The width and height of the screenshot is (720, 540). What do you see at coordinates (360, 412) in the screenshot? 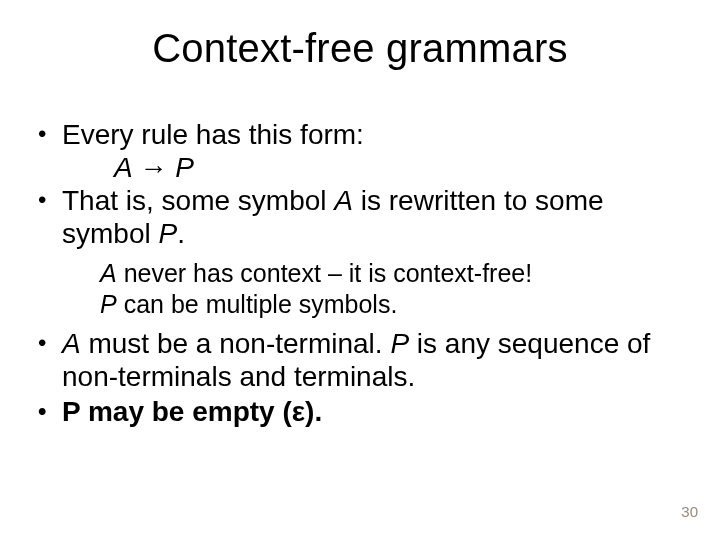
I see `bullet-4: P may be empty (ε).` at bounding box center [360, 412].